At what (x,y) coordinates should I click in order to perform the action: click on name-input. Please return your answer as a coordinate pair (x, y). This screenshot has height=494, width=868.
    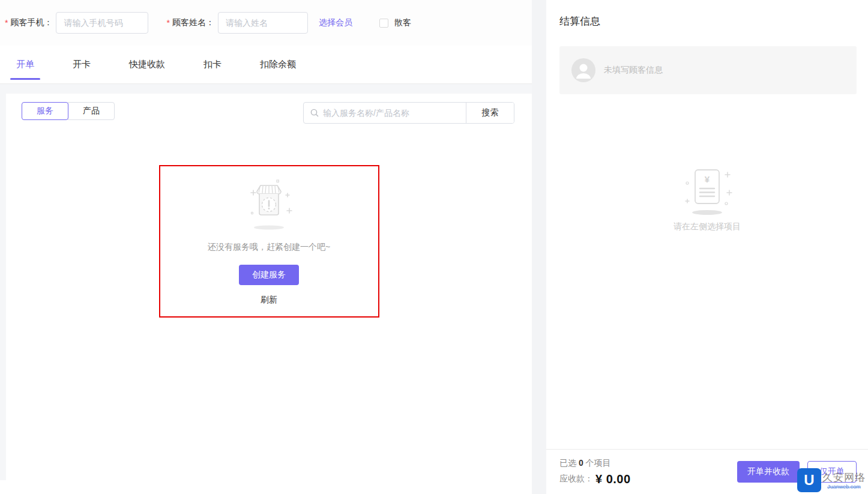
    Looking at the image, I should click on (263, 23).